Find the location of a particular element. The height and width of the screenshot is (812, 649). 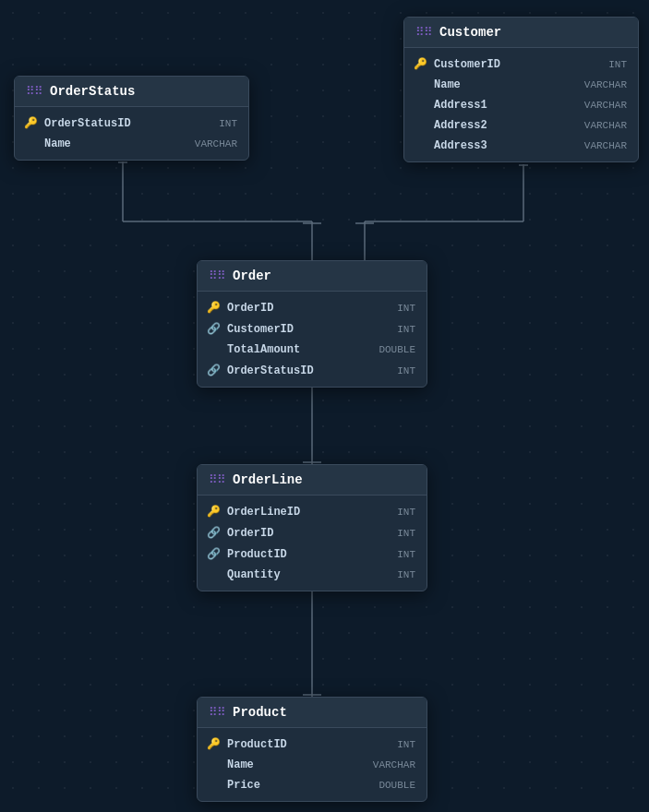

table-orderstatus: ⠿⠿ OrderStatus 🔑 OrderStatusID INT Name … is located at coordinates (131, 118).